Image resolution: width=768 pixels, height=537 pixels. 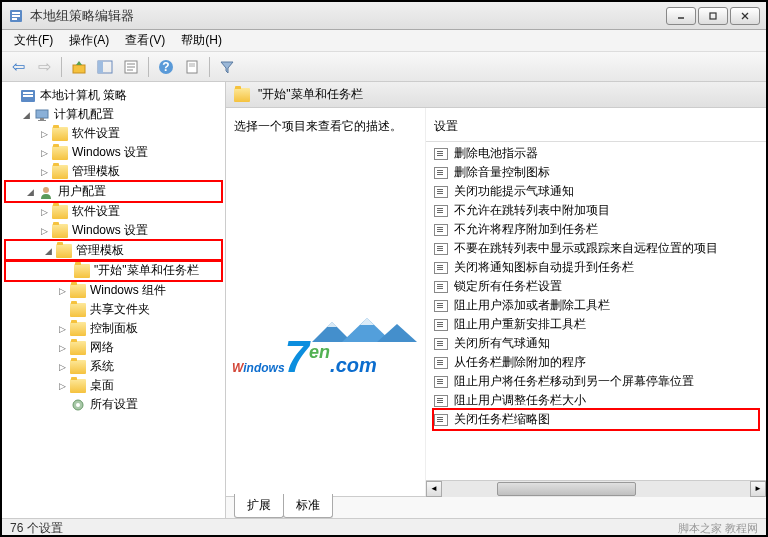 What do you see at coordinates (192, 67) in the screenshot?
I see `export-button` at bounding box center [192, 67].